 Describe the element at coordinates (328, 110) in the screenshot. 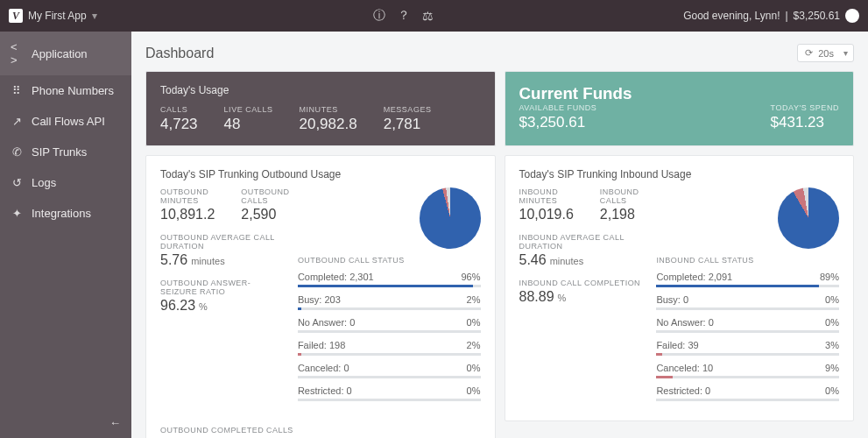

I see `metric-label: MINUTES` at that location.